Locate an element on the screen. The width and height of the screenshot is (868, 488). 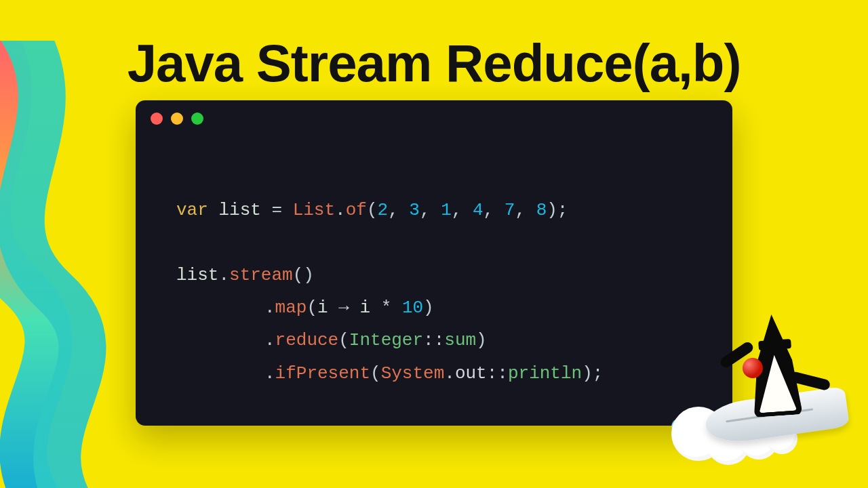
duke-character-icon is located at coordinates (772, 359).